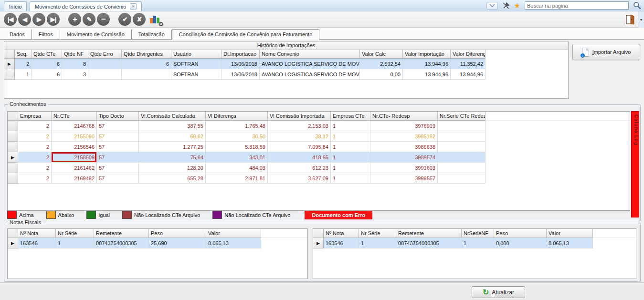 This screenshot has height=300, width=644. Describe the element at coordinates (427, 54) in the screenshot. I see `column-header: Valor Importação` at that location.